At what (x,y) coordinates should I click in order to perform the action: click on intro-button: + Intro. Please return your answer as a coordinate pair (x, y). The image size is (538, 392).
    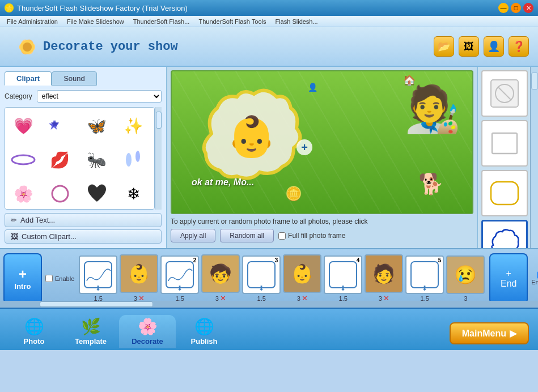
    Looking at the image, I should click on (23, 279).